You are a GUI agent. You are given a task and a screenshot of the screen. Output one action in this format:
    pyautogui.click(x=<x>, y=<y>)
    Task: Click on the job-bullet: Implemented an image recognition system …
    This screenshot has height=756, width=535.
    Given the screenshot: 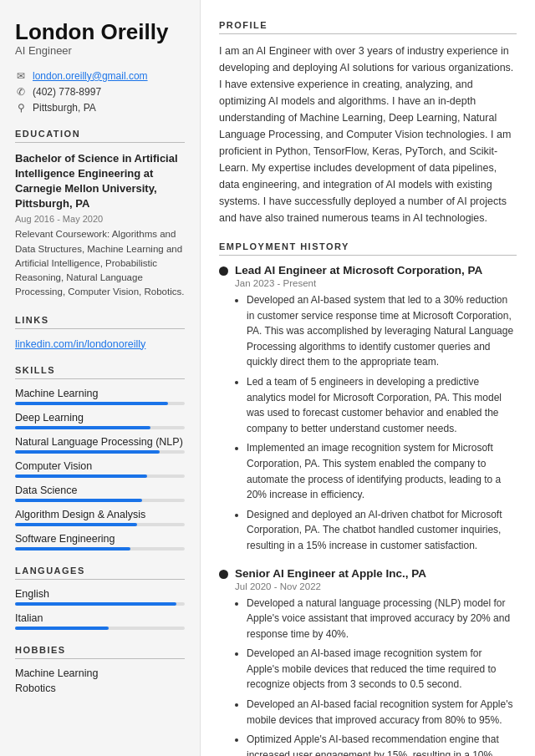 What is the action you would take?
    pyautogui.click(x=381, y=471)
    